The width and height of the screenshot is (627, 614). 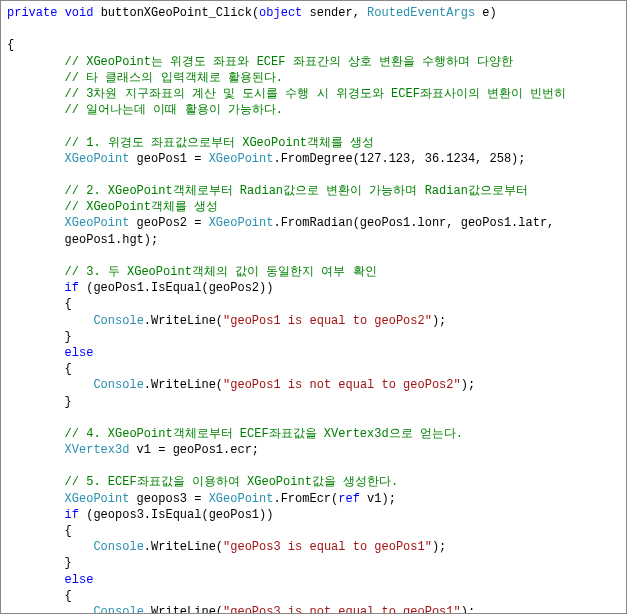 I want to click on string-literal: "geoPos3 is equal to geoPos1", so click(x=328, y=547).